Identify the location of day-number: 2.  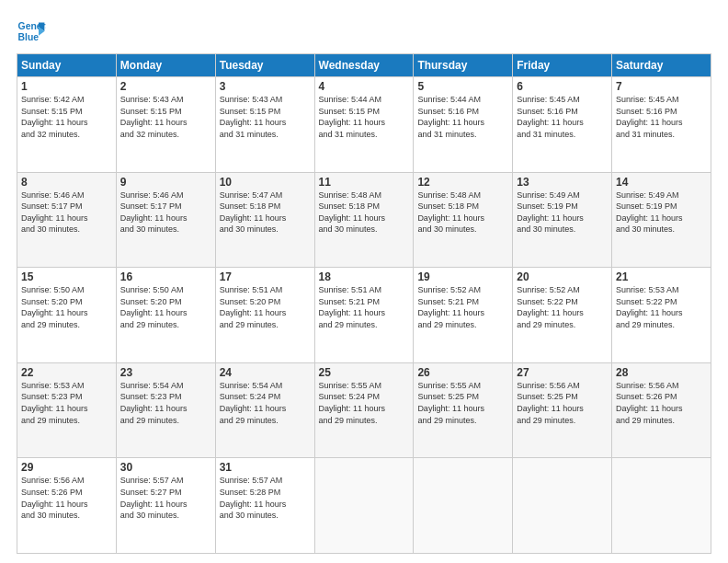
(165, 86).